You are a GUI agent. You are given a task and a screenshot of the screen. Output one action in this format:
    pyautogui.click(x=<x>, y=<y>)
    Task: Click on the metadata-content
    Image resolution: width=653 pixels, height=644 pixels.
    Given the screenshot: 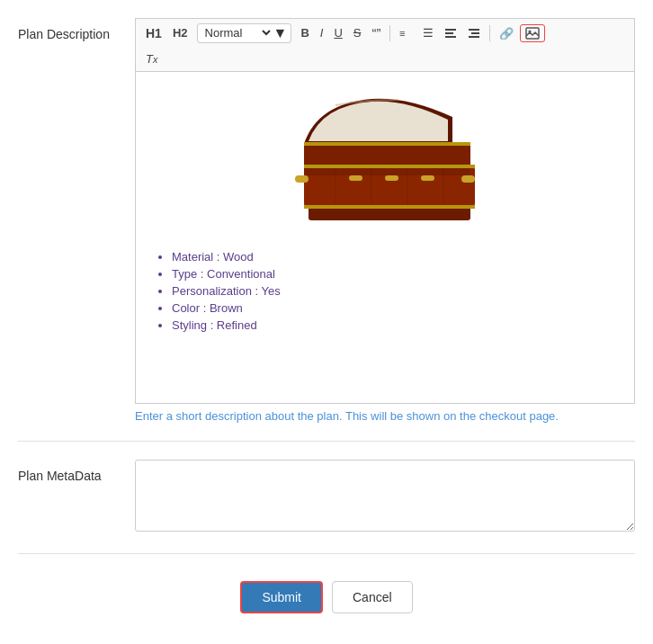 What is the action you would take?
    pyautogui.click(x=385, y=497)
    